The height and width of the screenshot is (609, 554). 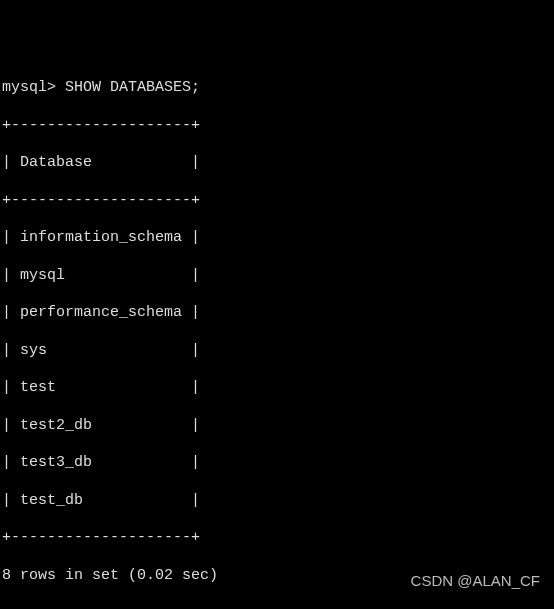 What do you see at coordinates (277, 88) in the screenshot?
I see `prompt-line-show-databases: mysql> SHOW DATABASES;` at bounding box center [277, 88].